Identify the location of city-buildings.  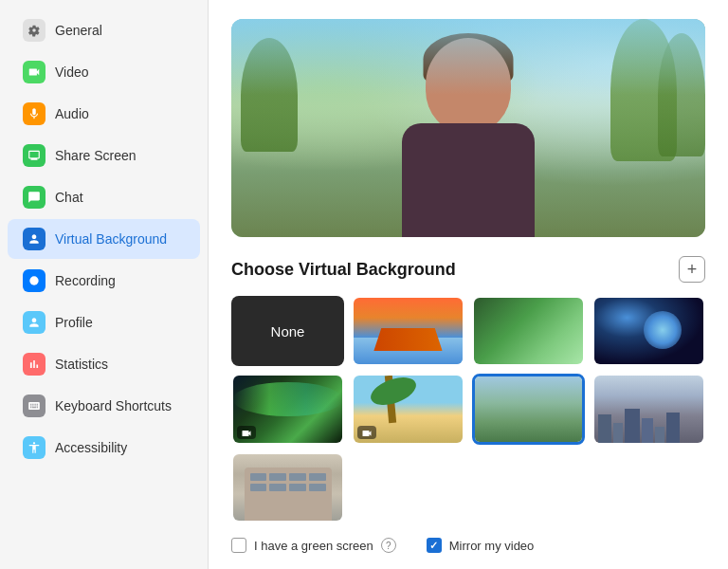
(648, 423).